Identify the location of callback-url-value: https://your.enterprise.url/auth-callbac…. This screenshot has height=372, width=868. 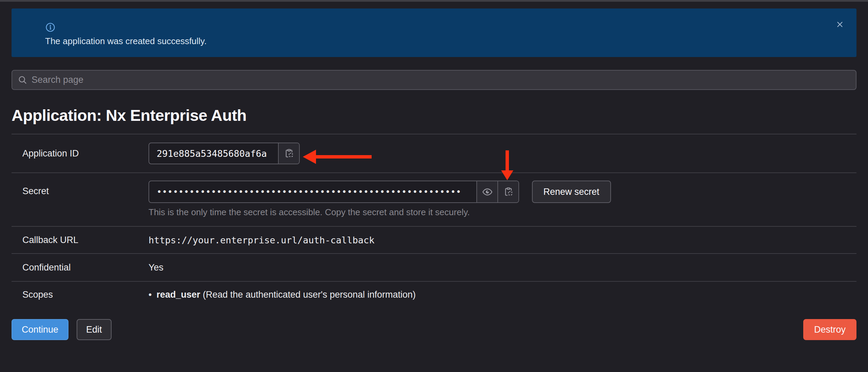
(502, 240).